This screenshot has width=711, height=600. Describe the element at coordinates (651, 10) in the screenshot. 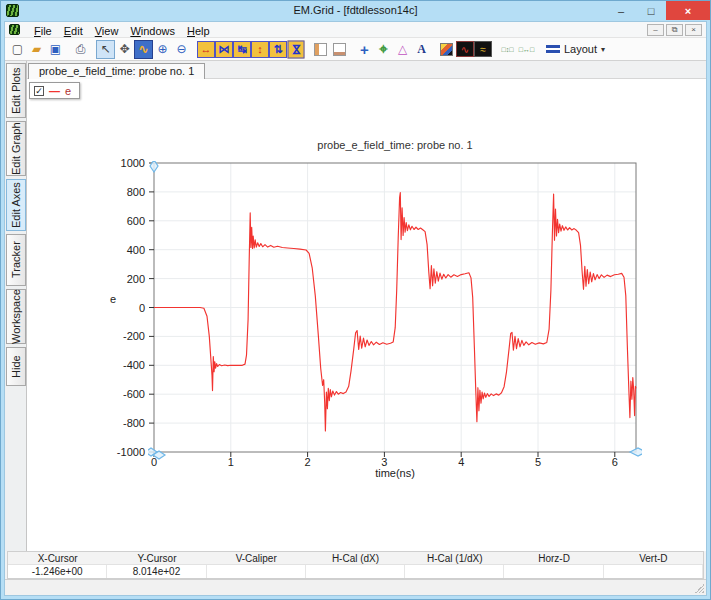

I see `maximize-button: □` at that location.